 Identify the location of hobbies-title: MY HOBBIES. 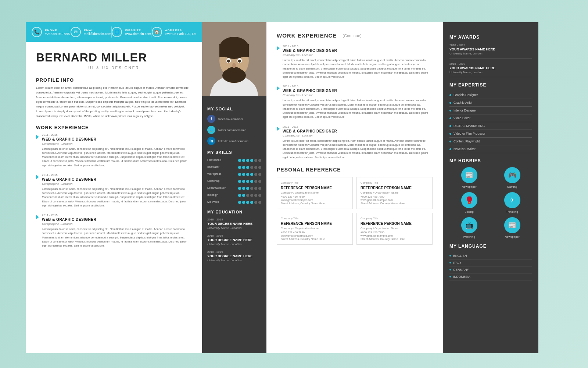
(491, 161).